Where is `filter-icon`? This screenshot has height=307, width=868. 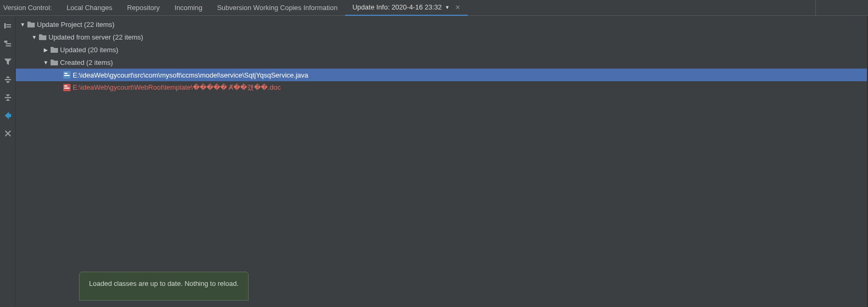 filter-icon is located at coordinates (8, 62).